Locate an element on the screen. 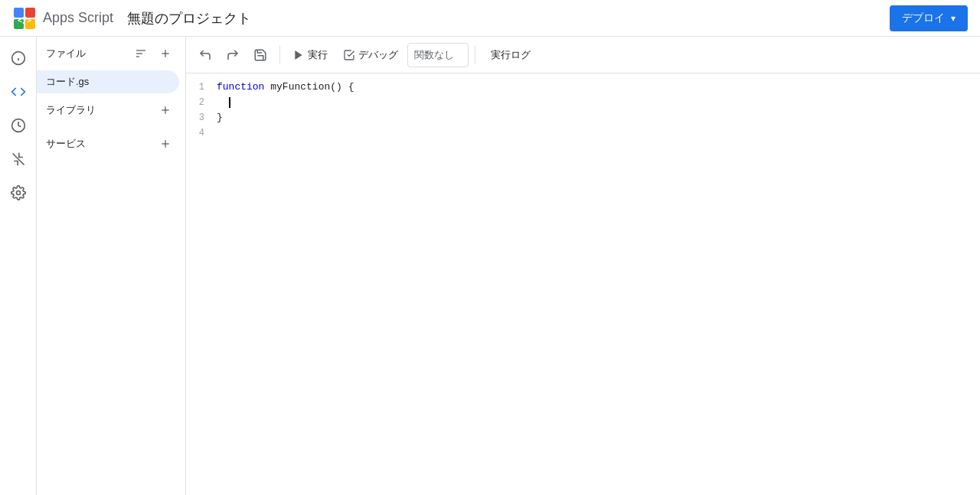 Image resolution: width=980 pixels, height=495 pixels. apps-script-logo: </> Apps Script is located at coordinates (63, 18).